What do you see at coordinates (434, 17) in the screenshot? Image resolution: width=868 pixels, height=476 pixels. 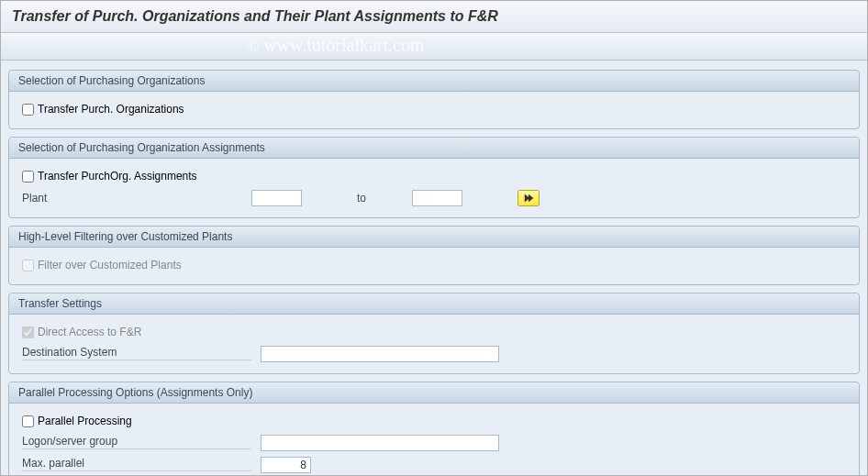 I see `window-title: Transfer of Purch. Organizations and The…` at bounding box center [434, 17].